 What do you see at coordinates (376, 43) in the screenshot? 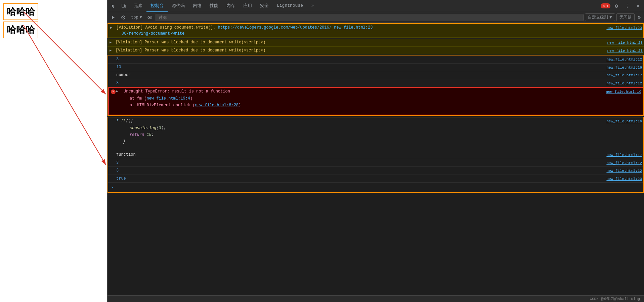
I see `log-entry-violation-2: [Violation] Parser was blocked due to do…` at bounding box center [376, 43].